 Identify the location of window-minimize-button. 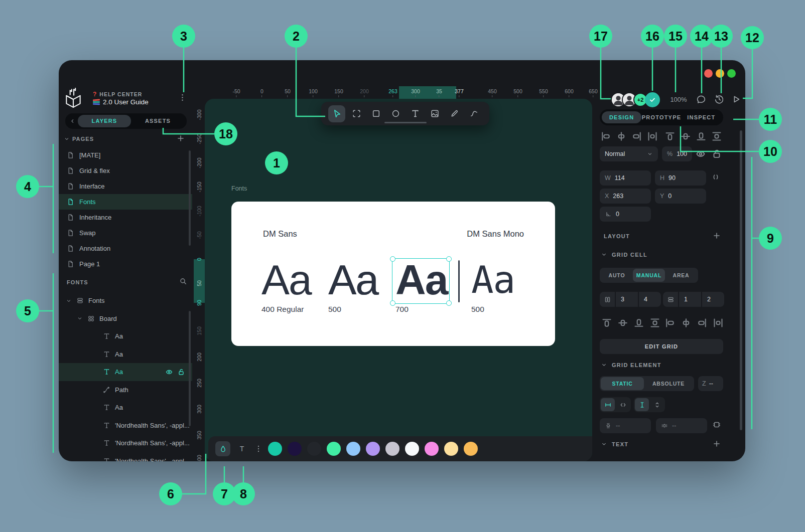
(720, 73).